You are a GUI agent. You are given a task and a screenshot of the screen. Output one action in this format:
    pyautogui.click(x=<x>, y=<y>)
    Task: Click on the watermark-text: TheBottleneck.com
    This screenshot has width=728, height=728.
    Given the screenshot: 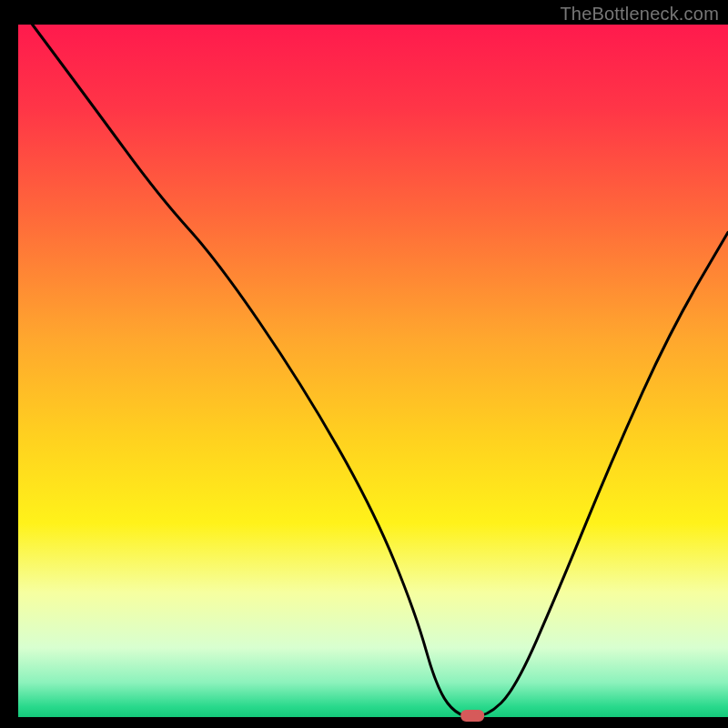 What is the action you would take?
    pyautogui.click(x=639, y=15)
    